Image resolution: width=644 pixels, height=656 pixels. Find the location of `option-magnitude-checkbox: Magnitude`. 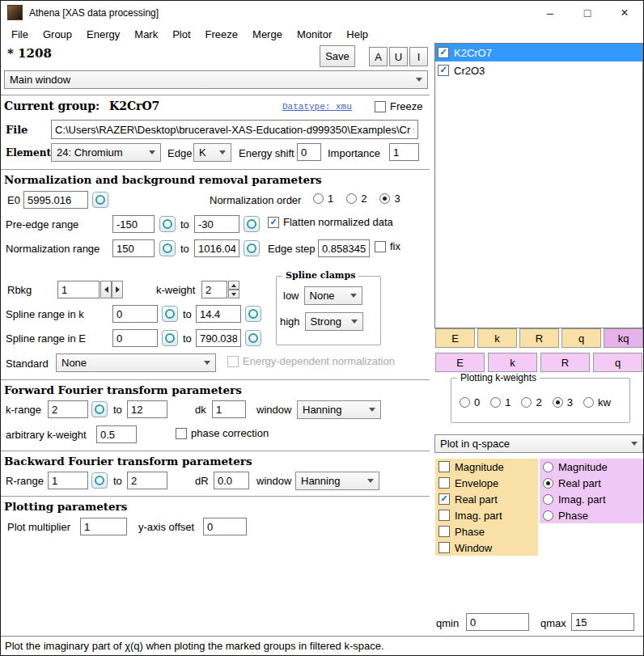

option-magnitude-checkbox: Magnitude is located at coordinates (487, 467).